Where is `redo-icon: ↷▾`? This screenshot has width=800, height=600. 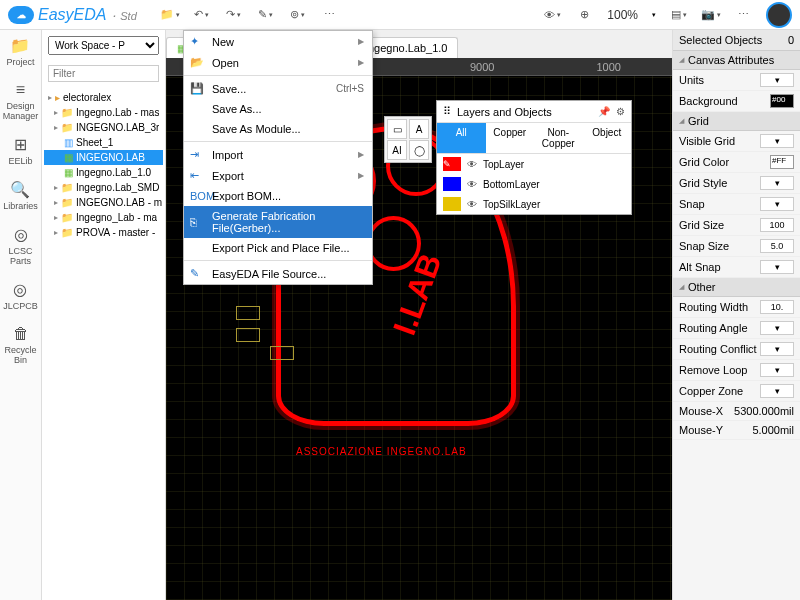
redo-icon: ↷▾ is located at coordinates (234, 15).